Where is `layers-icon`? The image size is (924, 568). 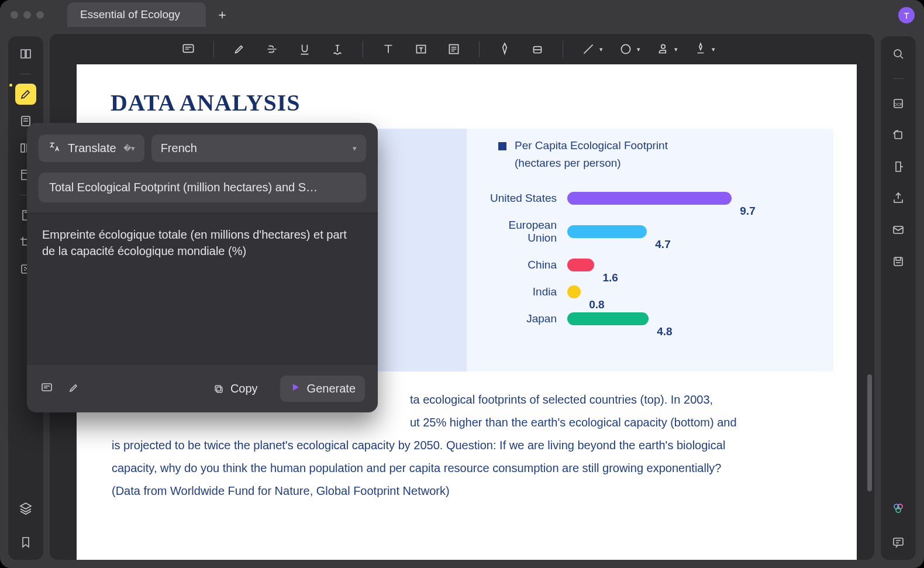 layers-icon is located at coordinates (26, 508).